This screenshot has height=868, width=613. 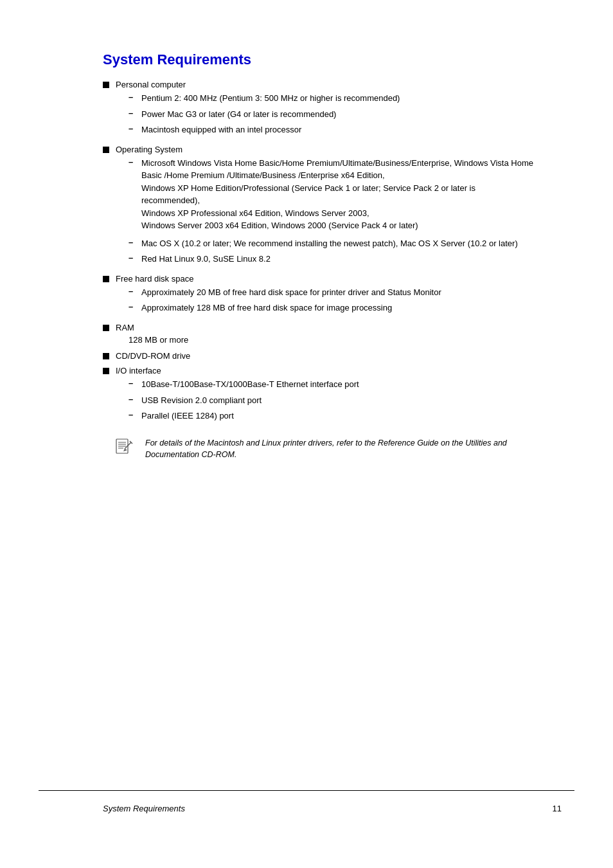 What do you see at coordinates (319, 109) in the screenshot?
I see `list-item: Personal computer – Pentium 2: 400 MHz (…` at bounding box center [319, 109].